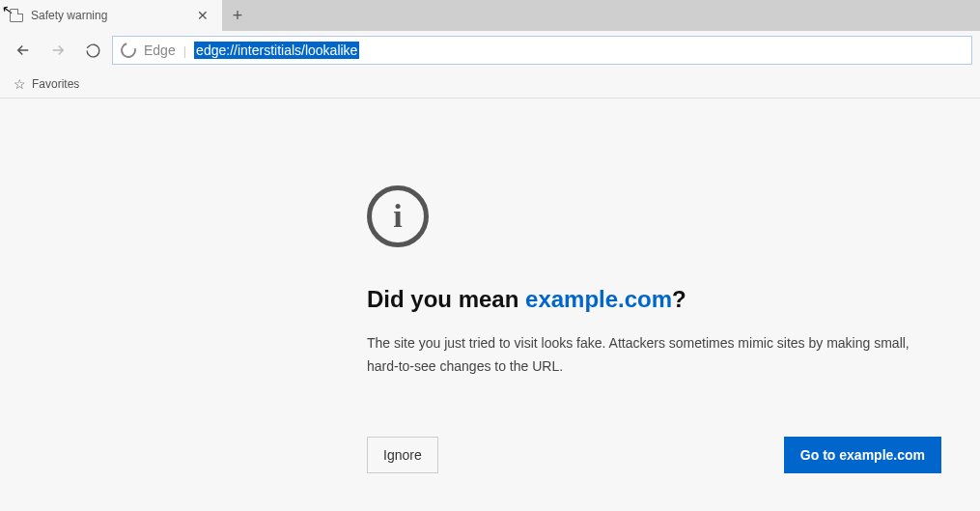  I want to click on url-text: edge://interstitials/lookalike, so click(276, 50).